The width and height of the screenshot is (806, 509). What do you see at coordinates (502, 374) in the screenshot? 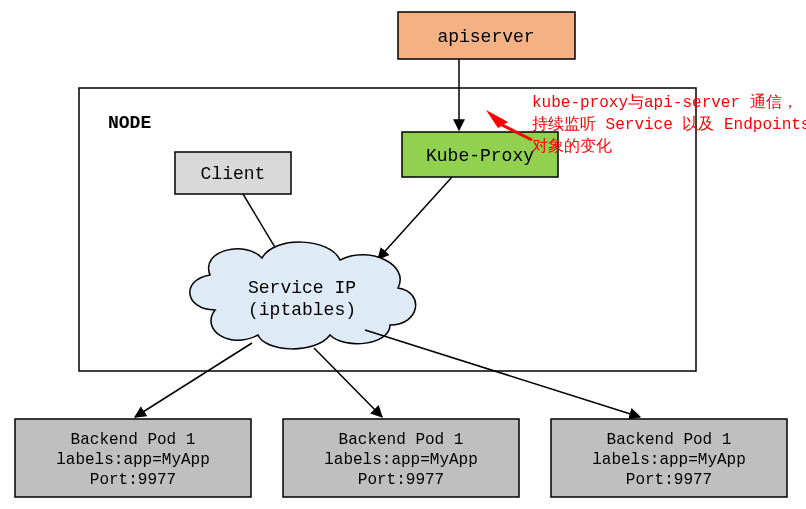
I see `arrow-serviceip-to-pod3` at bounding box center [502, 374].